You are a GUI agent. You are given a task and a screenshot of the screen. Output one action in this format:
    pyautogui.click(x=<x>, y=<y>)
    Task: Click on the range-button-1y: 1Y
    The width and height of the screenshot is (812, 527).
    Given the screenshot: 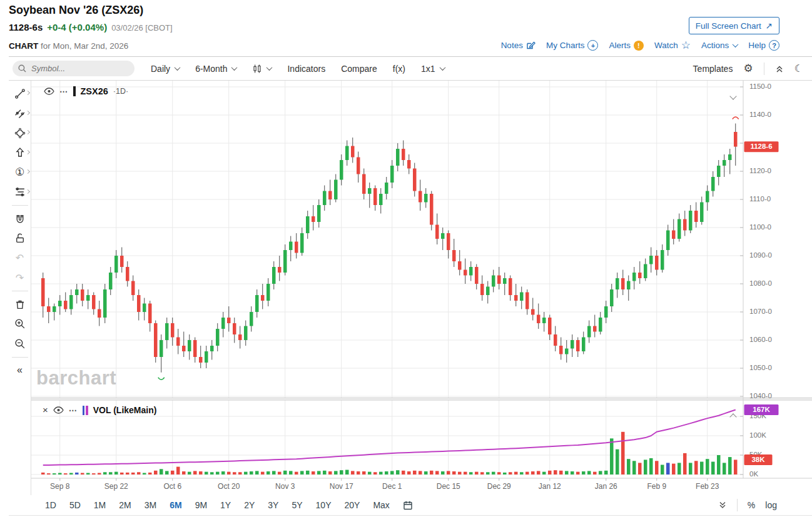 What is the action you would take?
    pyautogui.click(x=225, y=505)
    